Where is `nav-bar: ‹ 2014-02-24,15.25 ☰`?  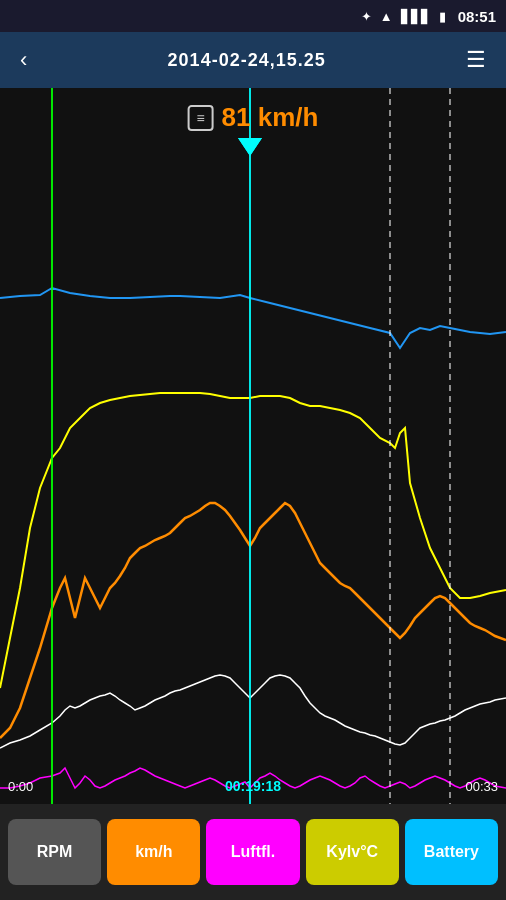 nav-bar: ‹ 2014-02-24,15.25 ☰ is located at coordinates (253, 60).